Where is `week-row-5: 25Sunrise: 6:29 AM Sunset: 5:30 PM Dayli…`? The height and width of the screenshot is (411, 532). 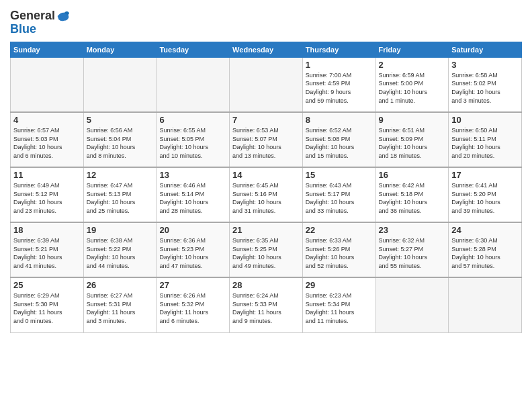 week-row-5: 25Sunrise: 6:29 AM Sunset: 5:30 PM Dayli… is located at coordinates (266, 305).